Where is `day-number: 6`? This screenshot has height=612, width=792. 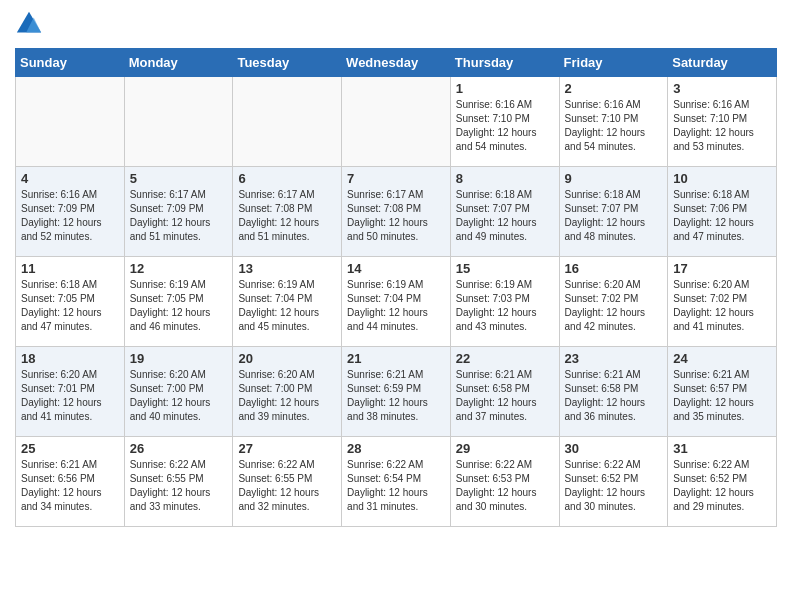
day-number: 6 is located at coordinates (287, 178).